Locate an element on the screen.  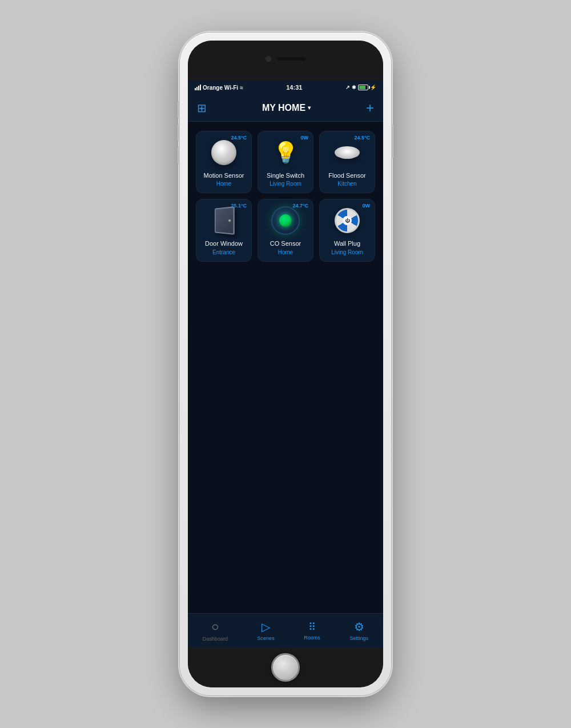
chevron-down-icon: ▾ is located at coordinates (309, 107).